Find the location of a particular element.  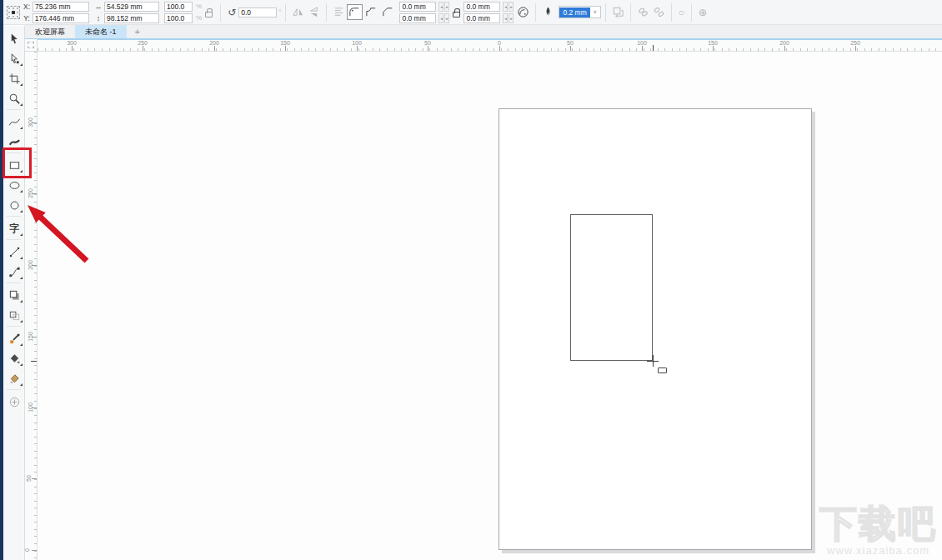

v-ruler-label: 200 is located at coordinates (30, 265).